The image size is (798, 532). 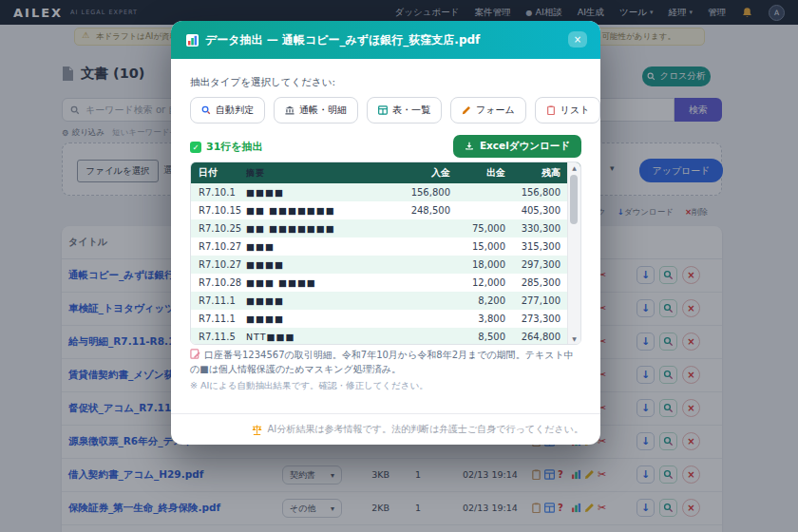 What do you see at coordinates (386, 40) in the screenshot?
I see `modal-header: データ抽出 — 通帳コピー_みずほ銀行_荻窪支店.pdf ×` at bounding box center [386, 40].